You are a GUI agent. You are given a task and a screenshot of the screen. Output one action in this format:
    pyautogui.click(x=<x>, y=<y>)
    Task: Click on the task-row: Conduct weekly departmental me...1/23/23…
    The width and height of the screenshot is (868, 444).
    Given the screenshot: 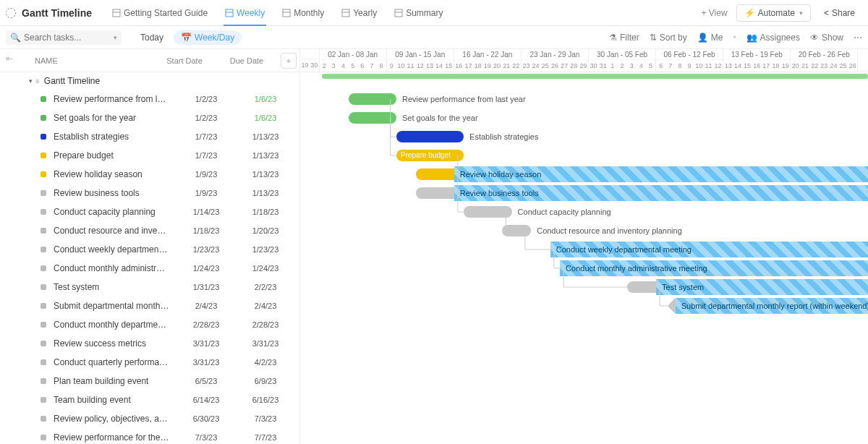 What is the action you would take?
    pyautogui.click(x=150, y=249)
    